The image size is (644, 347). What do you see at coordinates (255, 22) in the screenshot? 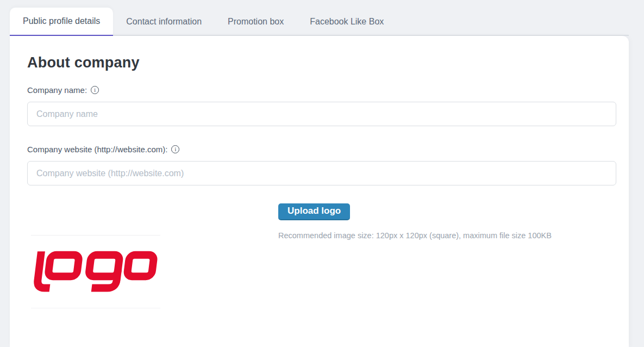
I see `tab-promotion-box: Promotion box` at bounding box center [255, 22].